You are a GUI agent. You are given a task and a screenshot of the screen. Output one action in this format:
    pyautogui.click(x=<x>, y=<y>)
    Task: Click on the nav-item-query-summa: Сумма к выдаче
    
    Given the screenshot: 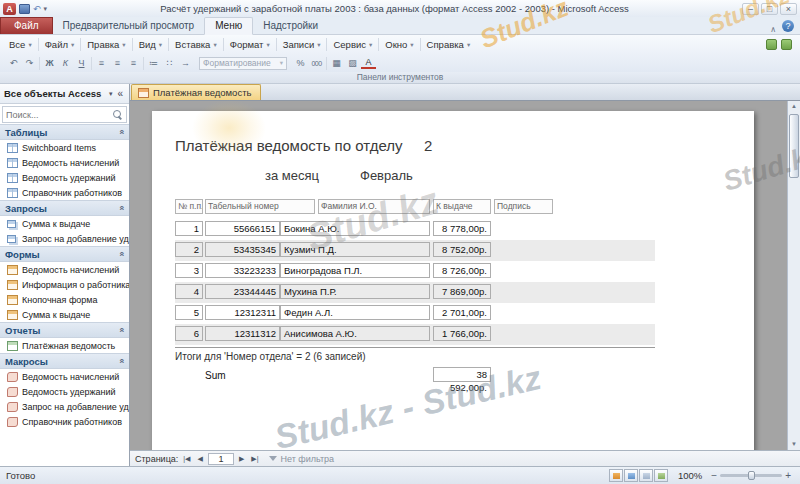 What is the action you would take?
    pyautogui.click(x=64, y=224)
    